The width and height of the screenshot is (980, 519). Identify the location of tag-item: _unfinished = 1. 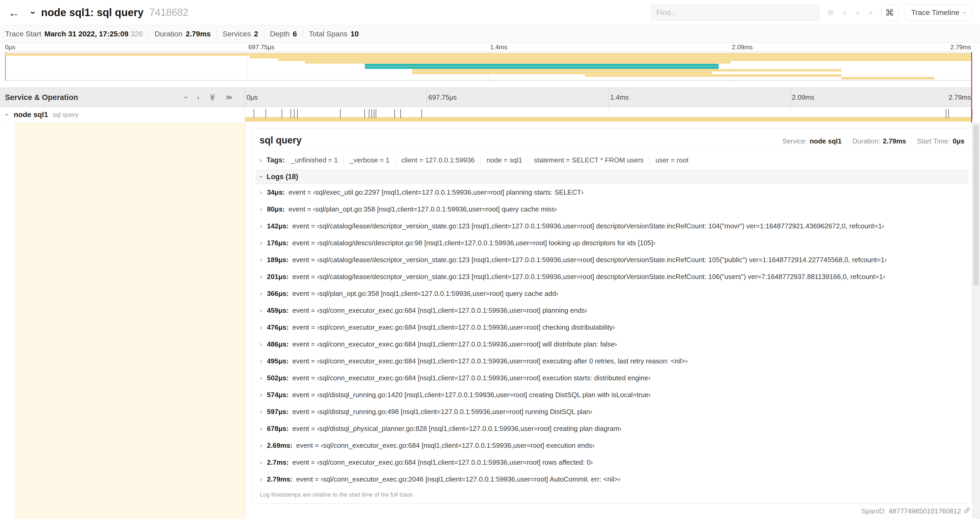
(314, 160).